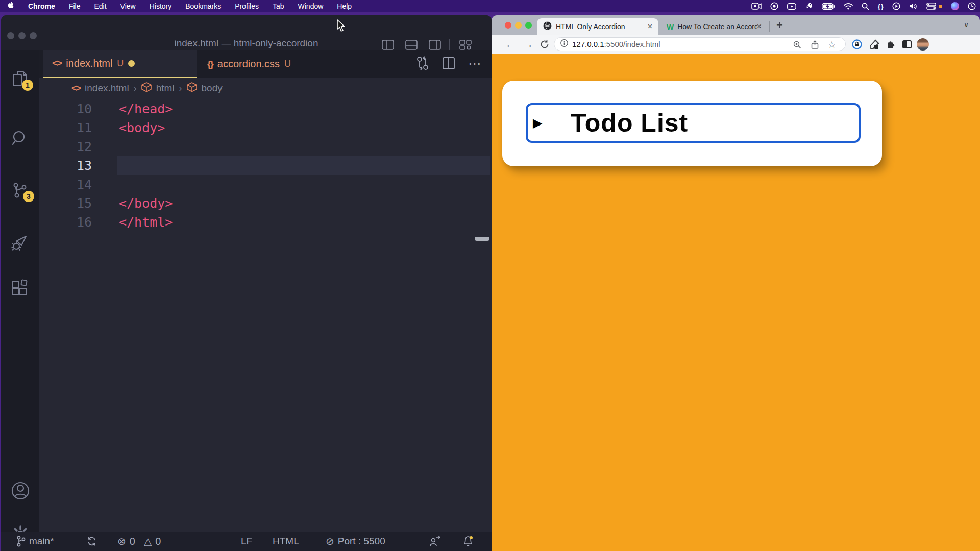 Image resolution: width=980 pixels, height=551 pixels. What do you see at coordinates (148, 541) in the screenshot?
I see `warnings-icon: △` at bounding box center [148, 541].